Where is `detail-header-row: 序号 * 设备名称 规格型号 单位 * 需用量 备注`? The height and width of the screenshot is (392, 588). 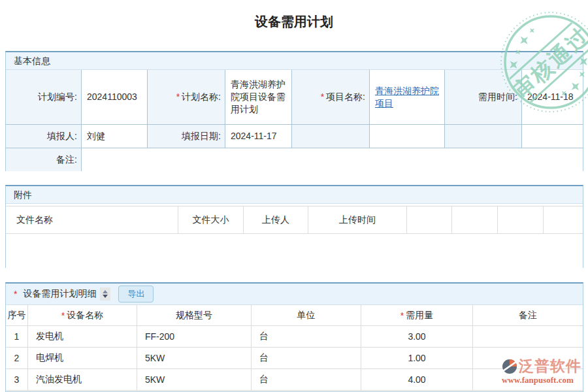 detail-header-row: 序号 * 设备名称 规格型号 单位 * 需用量 备注 is located at coordinates (294, 316).